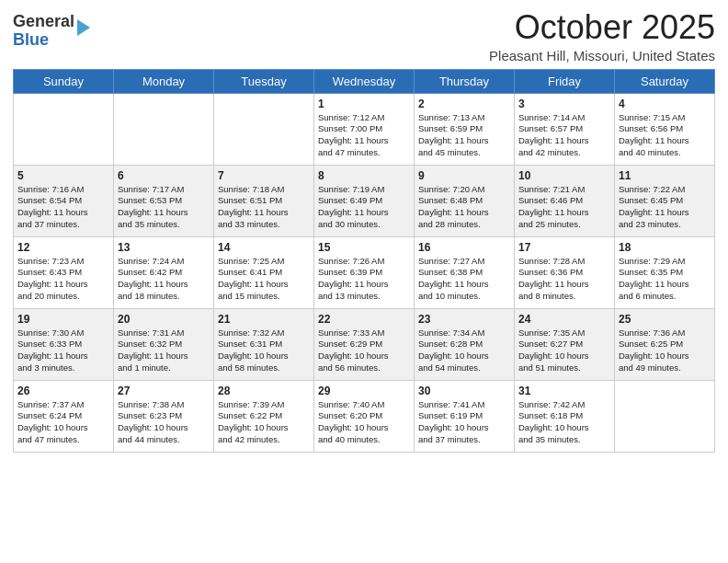 This screenshot has height=563, width=728. I want to click on day-number: 9, so click(464, 176).